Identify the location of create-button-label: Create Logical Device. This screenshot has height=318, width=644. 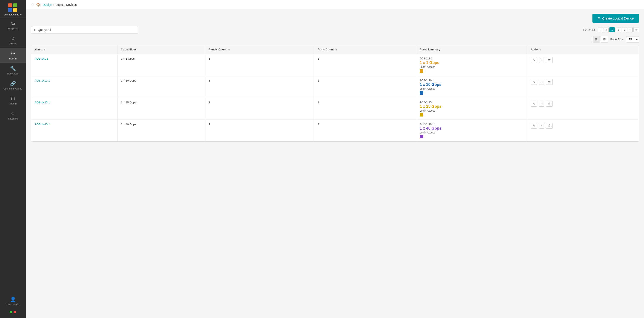
(618, 18).